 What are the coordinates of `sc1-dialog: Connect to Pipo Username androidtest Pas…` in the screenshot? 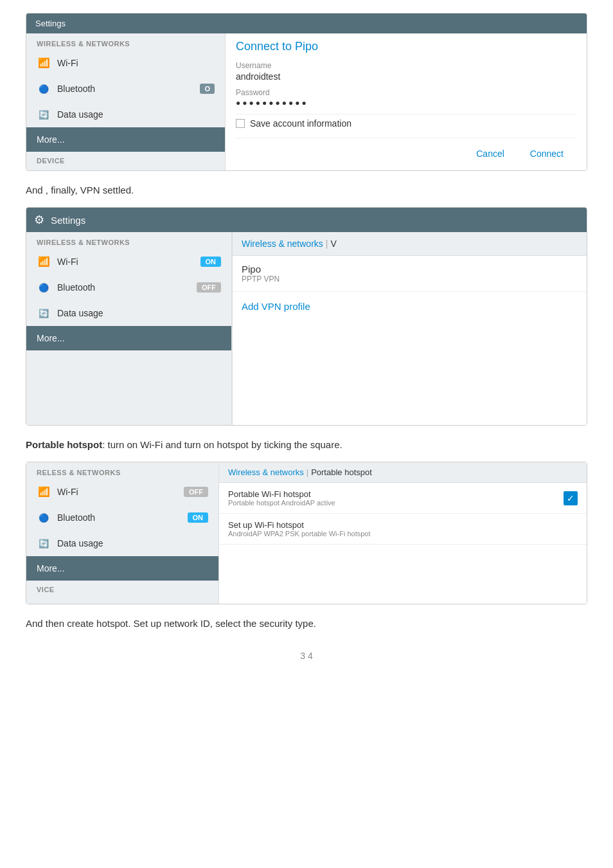 It's located at (406, 102).